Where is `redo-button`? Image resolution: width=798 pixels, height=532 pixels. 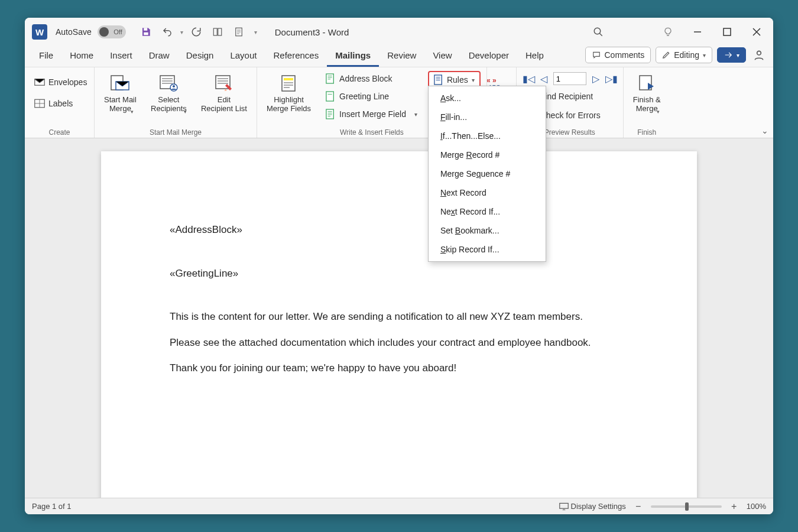 redo-button is located at coordinates (196, 32).